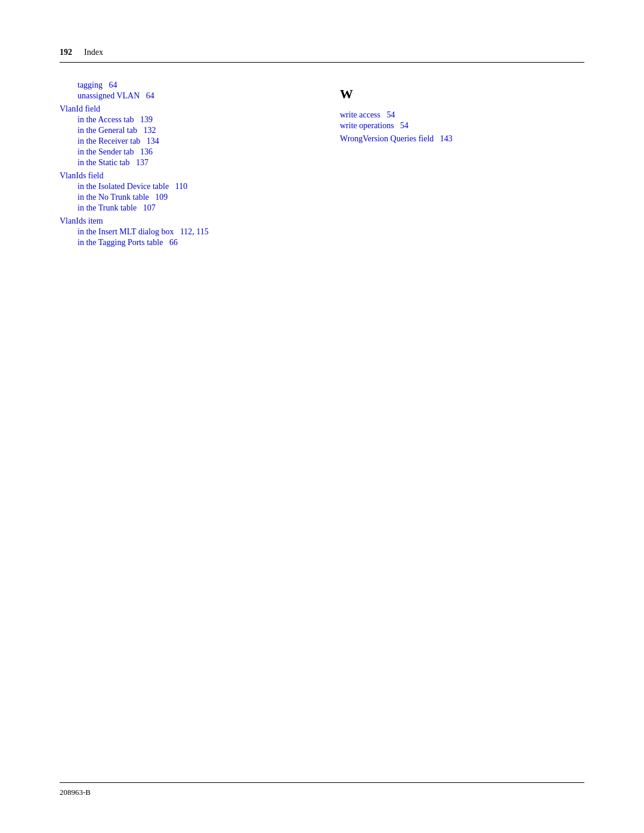  I want to click on vlanid-static-link: in the Static tab 137, so click(113, 162).